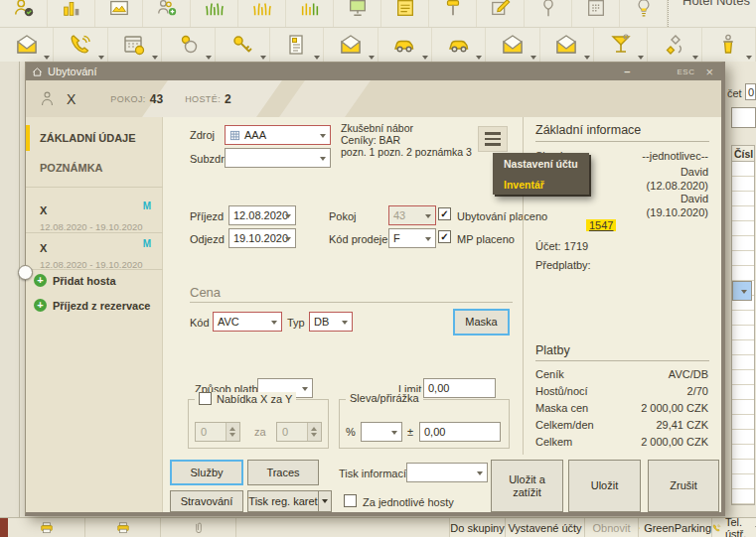  What do you see at coordinates (331, 322) in the screenshot?
I see `typ-select: DB` at bounding box center [331, 322].